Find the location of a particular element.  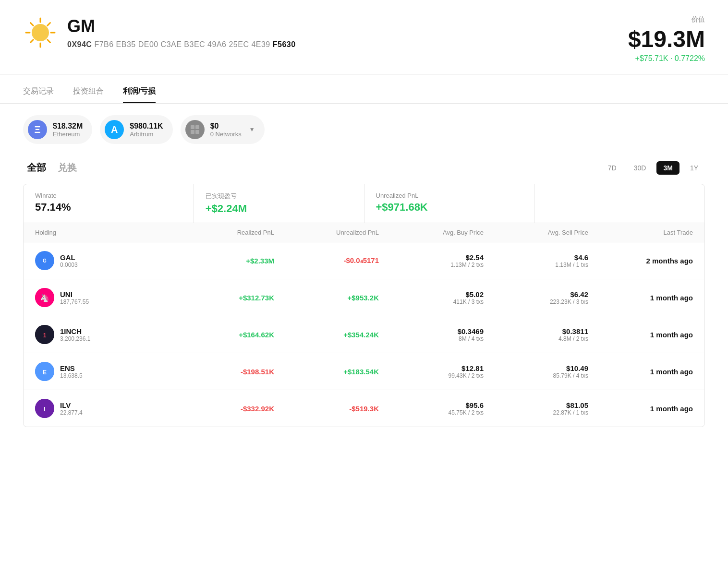

filter-all: 全部 is located at coordinates (36, 168).